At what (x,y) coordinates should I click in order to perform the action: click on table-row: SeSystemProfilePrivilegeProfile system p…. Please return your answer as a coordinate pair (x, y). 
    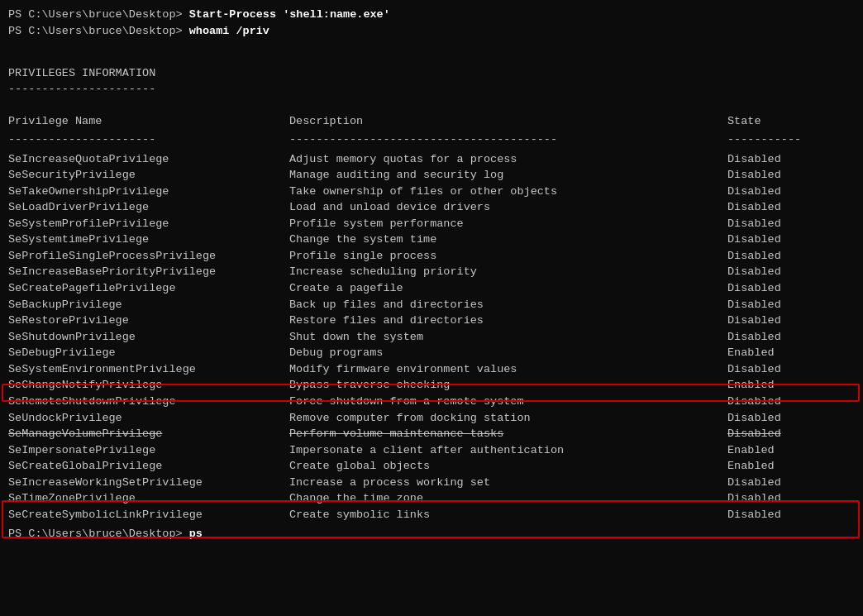
    Looking at the image, I should click on (432, 224).